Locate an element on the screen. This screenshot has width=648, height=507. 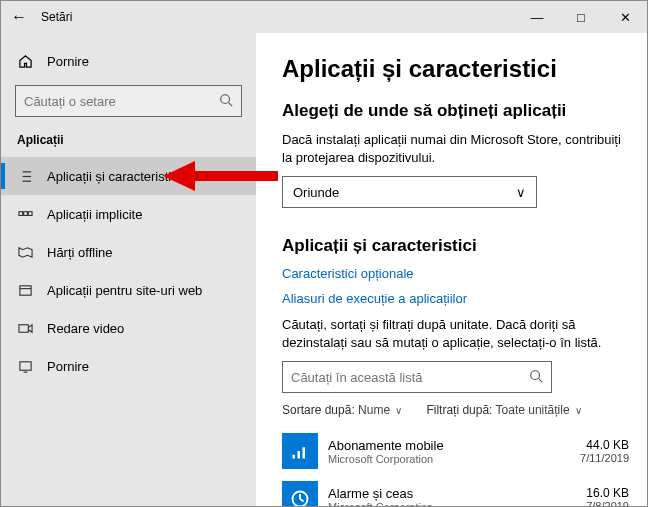
sidebar-item-label: Aplicații implicite is located at coordinates (94, 214).